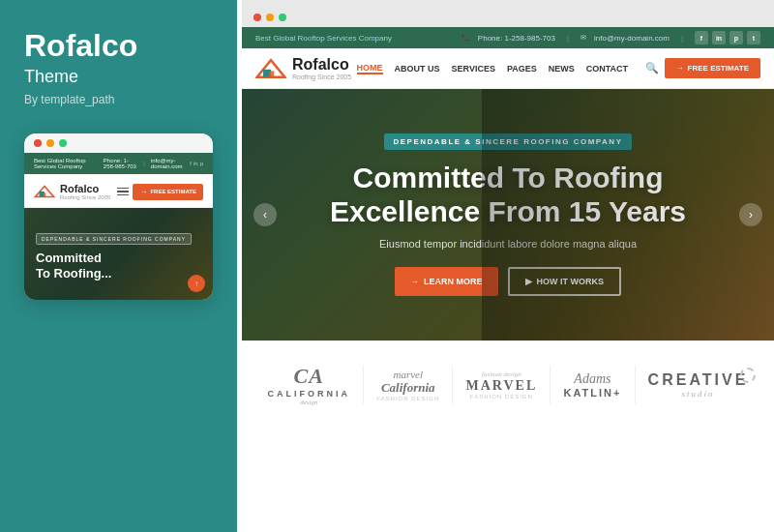 The height and width of the screenshot is (532, 774). I want to click on site-nav: Rofalco Roofing Since 2005 HOME ABOUT US…, so click(508, 69).